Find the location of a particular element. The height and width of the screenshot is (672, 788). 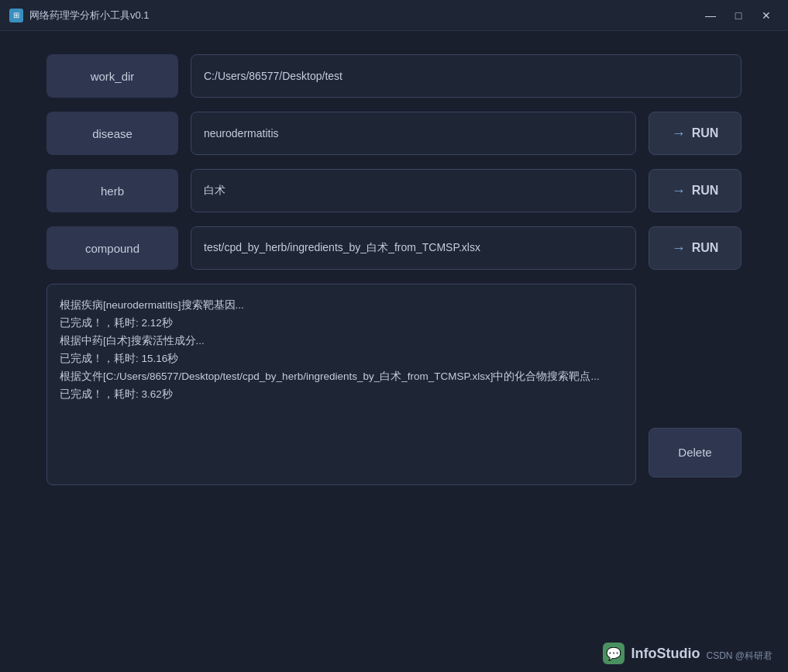

disease-label: disease is located at coordinates (112, 133).